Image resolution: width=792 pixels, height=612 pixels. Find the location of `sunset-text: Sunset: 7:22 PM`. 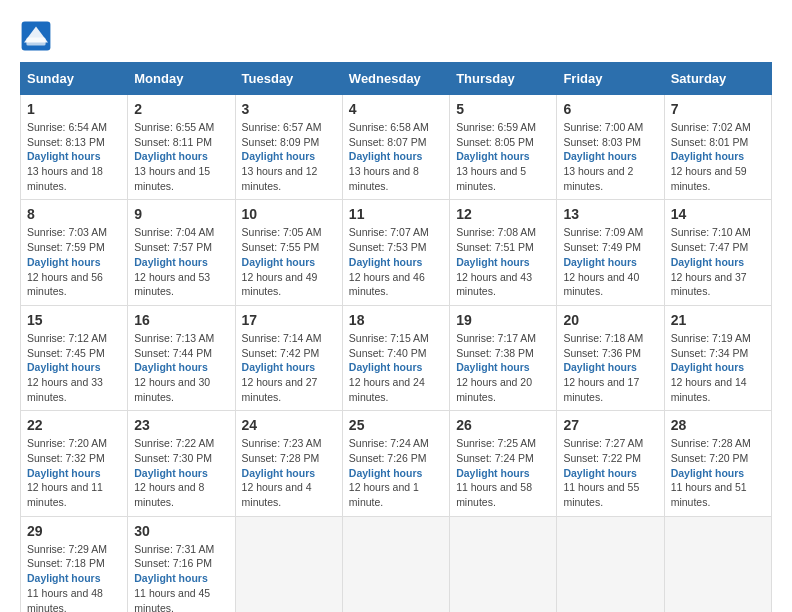

sunset-text: Sunset: 7:22 PM is located at coordinates (602, 458).